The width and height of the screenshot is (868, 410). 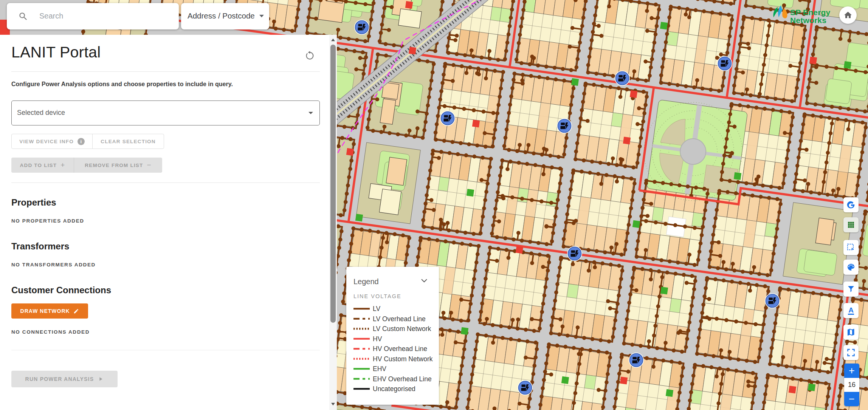 I want to click on svg-text: EHV Overhead Line, so click(x=402, y=379).